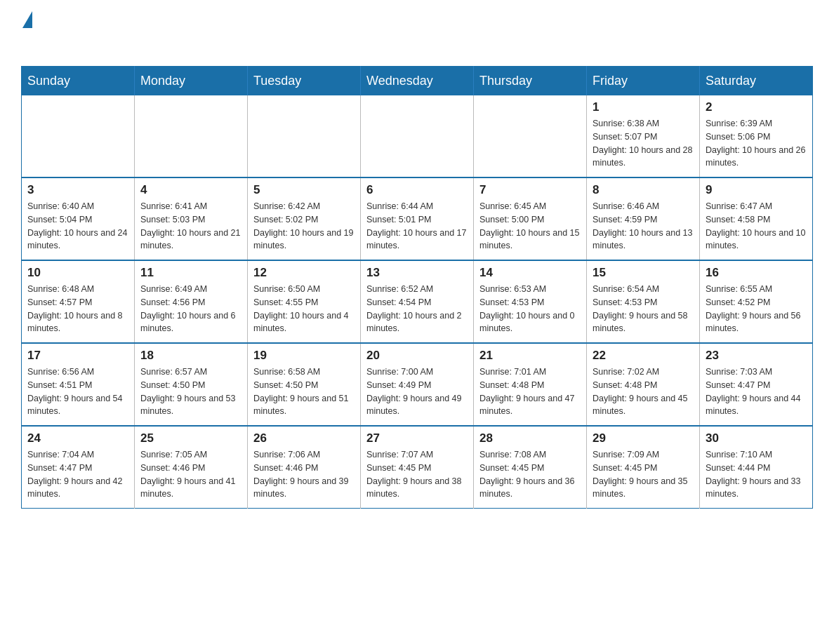  Describe the element at coordinates (417, 219) in the screenshot. I see `week-row-2: 3Sunrise: 6:40 AM Sunset: 5:04 PM Daylig…` at that location.